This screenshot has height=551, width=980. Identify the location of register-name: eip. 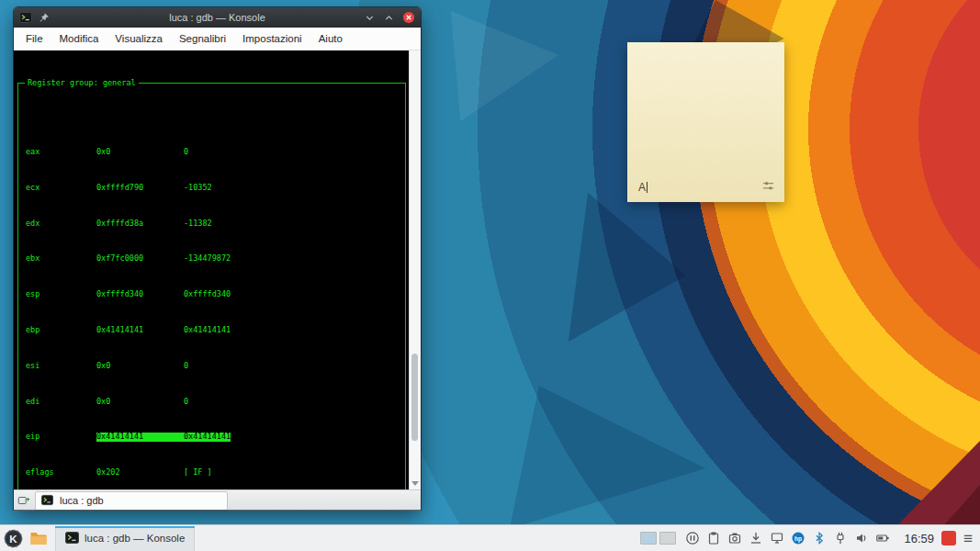
(61, 437).